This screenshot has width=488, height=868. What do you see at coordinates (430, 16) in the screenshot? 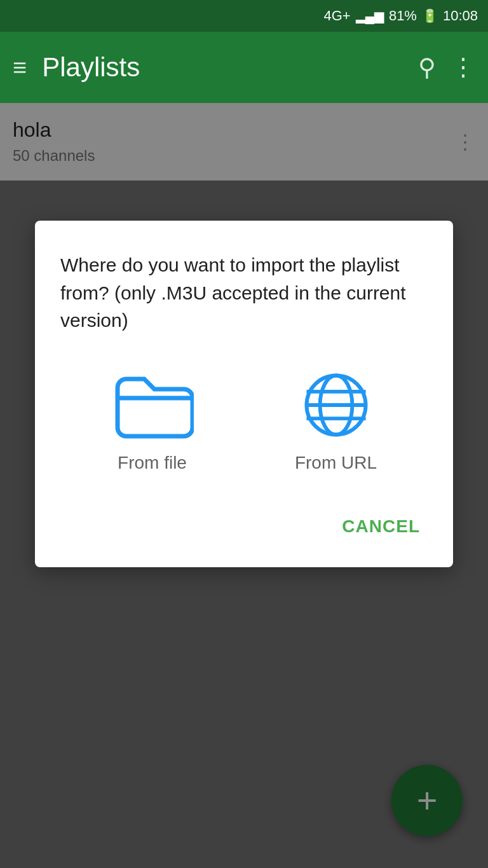
I see `battery-icon: 🔋` at bounding box center [430, 16].